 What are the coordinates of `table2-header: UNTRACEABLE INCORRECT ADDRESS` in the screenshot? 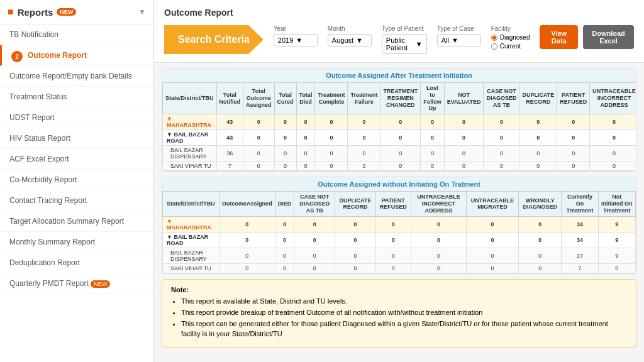 It's located at (438, 204).